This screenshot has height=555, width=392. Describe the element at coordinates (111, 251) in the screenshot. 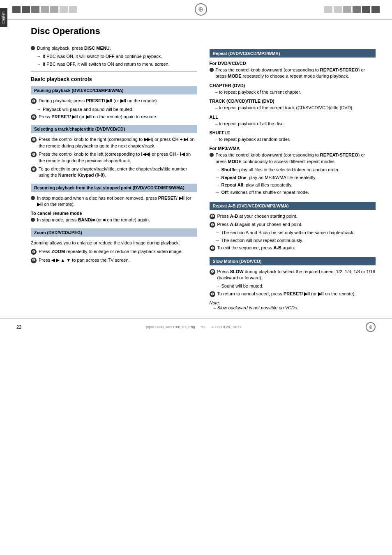

I see `zoom-1-text: Press ZOOM repeatedly to enlarge or redu…` at that location.